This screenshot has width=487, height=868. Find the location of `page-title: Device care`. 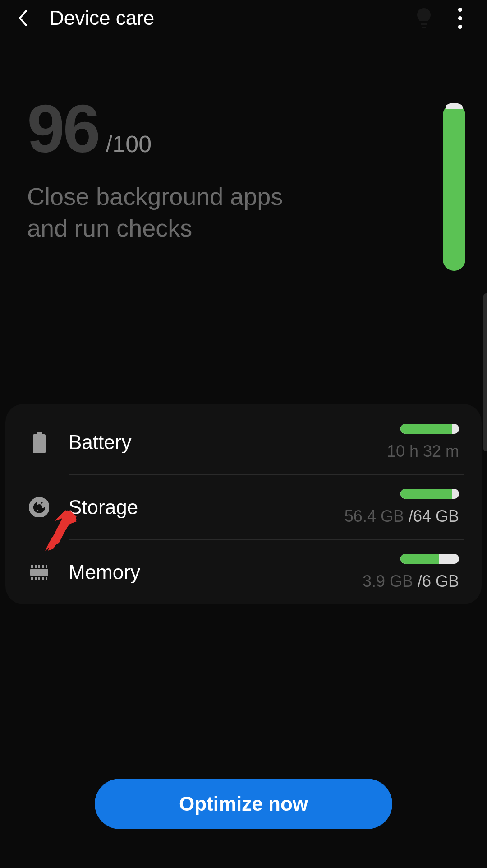

page-title: Device care is located at coordinates (102, 18).